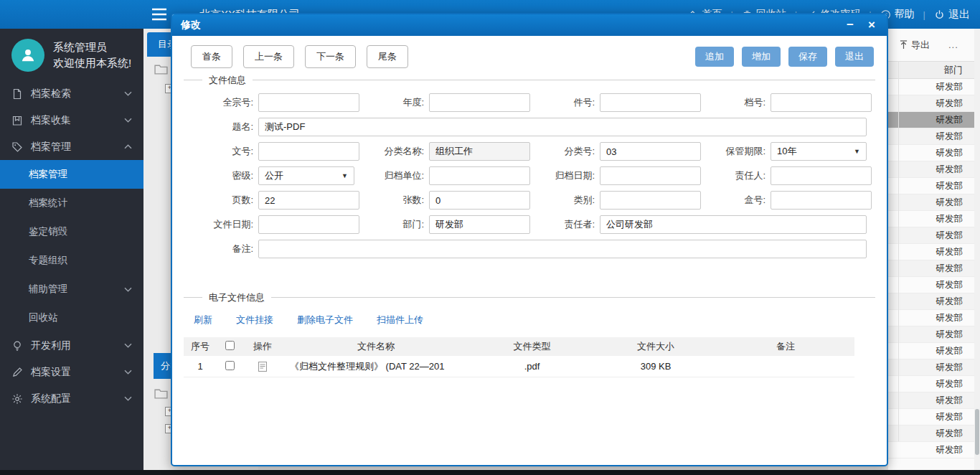 The width and height of the screenshot is (980, 475). I want to click on action-button-1: 增加, so click(761, 57).